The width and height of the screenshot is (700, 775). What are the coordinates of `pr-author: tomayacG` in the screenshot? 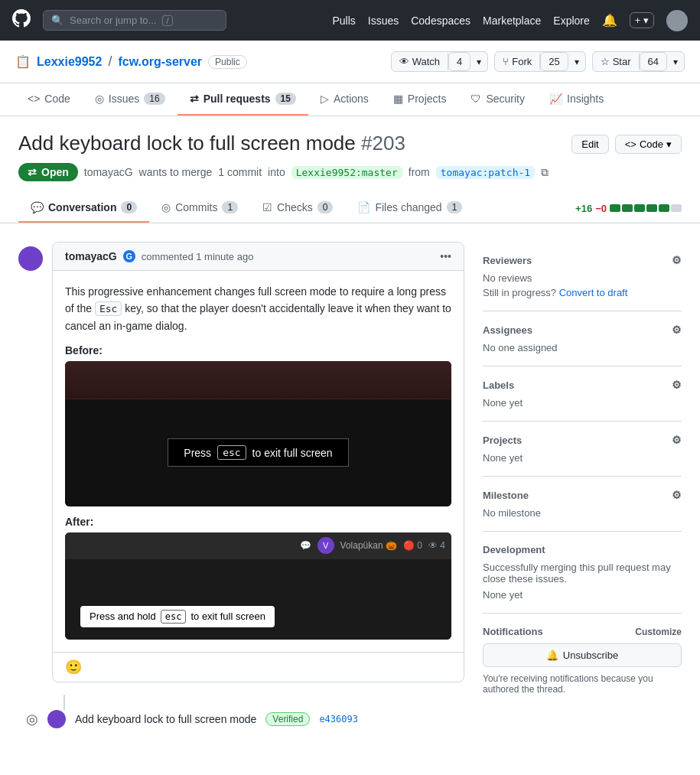 It's located at (109, 172).